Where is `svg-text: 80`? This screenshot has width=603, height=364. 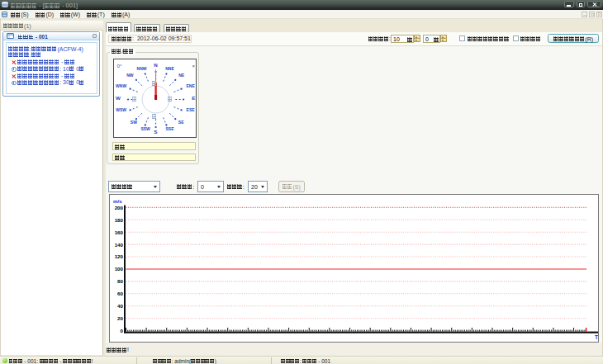 svg-text: 80 is located at coordinates (121, 281).